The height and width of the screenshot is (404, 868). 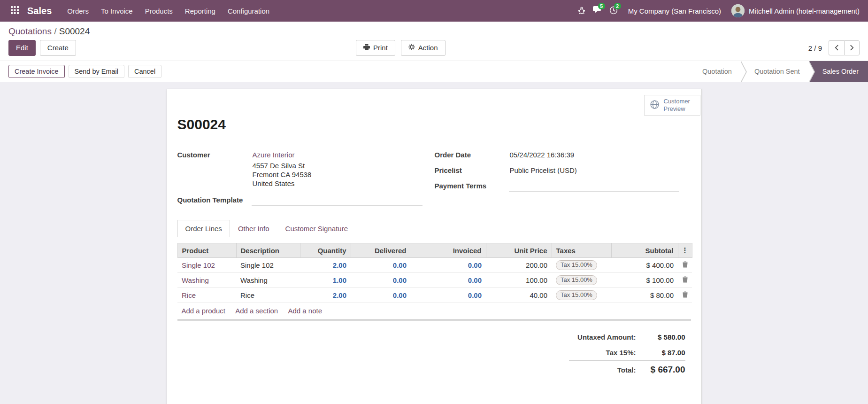 What do you see at coordinates (685, 251) in the screenshot?
I see `optional-columns-button: ⋮` at bounding box center [685, 251].